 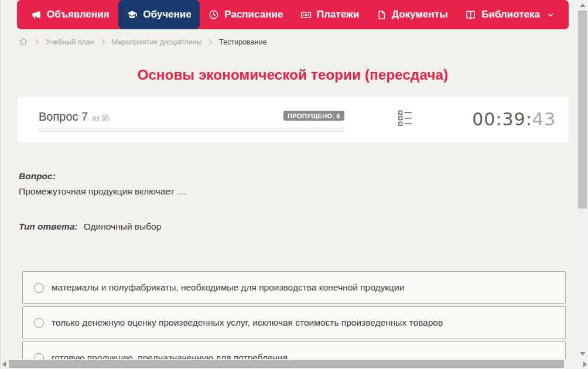 I want to click on nav-tab-announcements: Объявления, so click(x=70, y=15).